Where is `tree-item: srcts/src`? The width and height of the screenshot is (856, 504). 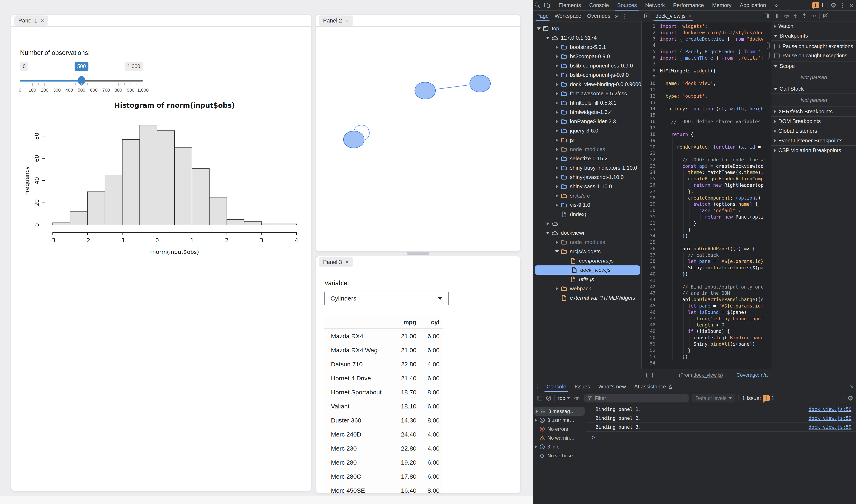 tree-item: srcts/src is located at coordinates (587, 196).